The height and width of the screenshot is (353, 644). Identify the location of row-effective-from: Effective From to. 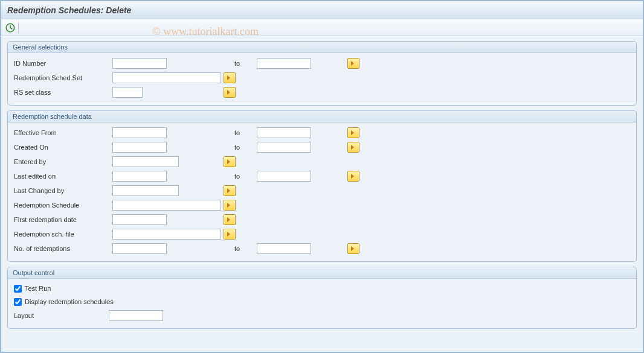
(322, 133).